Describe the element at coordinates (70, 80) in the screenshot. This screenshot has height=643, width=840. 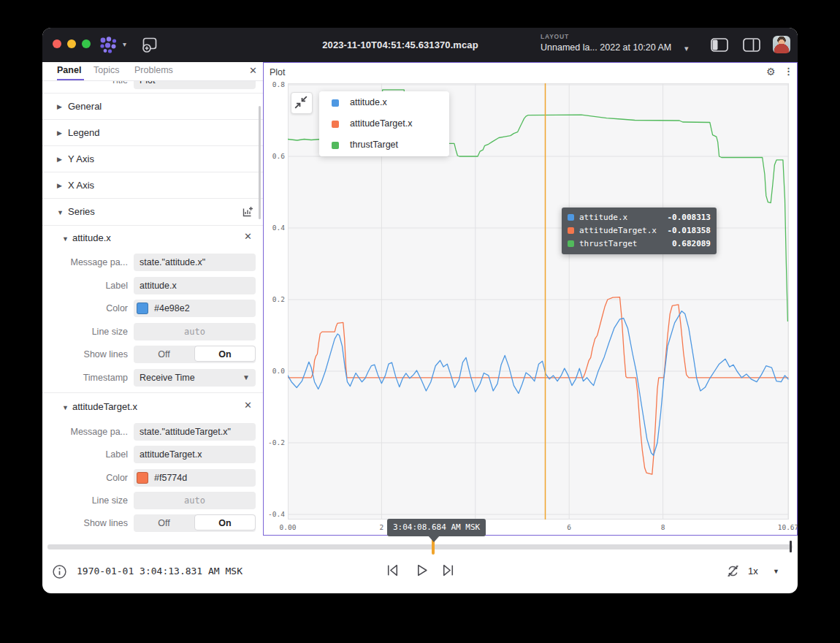
I see `active-tab-underline` at that location.